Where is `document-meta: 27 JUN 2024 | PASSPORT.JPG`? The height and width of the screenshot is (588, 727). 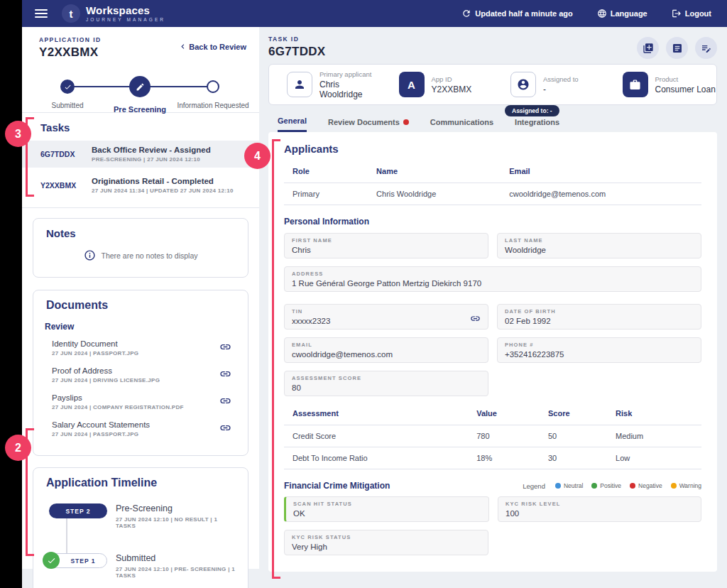
document-meta: 27 JUN 2024 | PASSPORT.JPG is located at coordinates (136, 435).